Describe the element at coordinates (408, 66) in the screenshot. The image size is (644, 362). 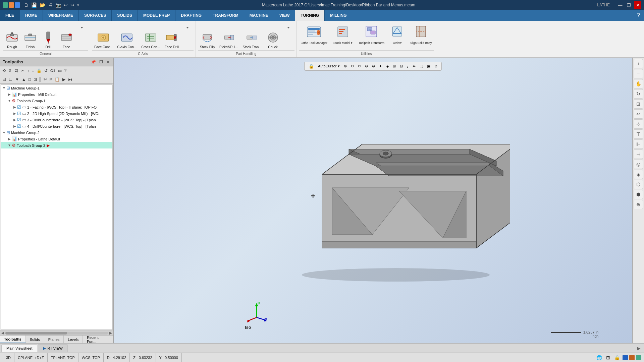
I see `cursor-tool-10: ↕` at that location.